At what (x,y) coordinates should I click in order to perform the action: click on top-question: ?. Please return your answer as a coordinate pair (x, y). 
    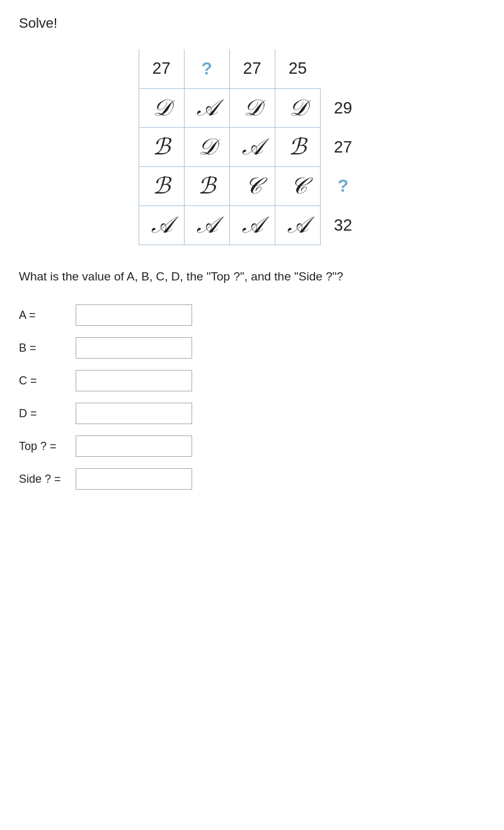
    Looking at the image, I should click on (207, 69).